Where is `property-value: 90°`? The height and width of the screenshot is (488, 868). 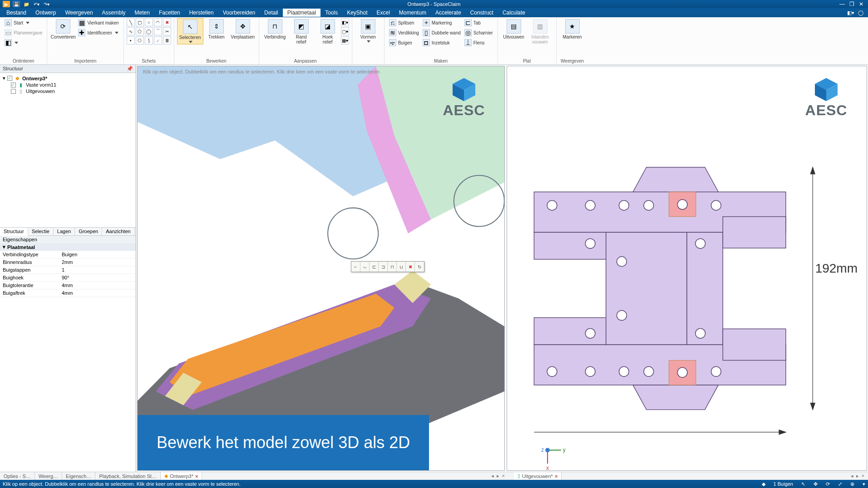
property-value: 90° is located at coordinates (97, 278).